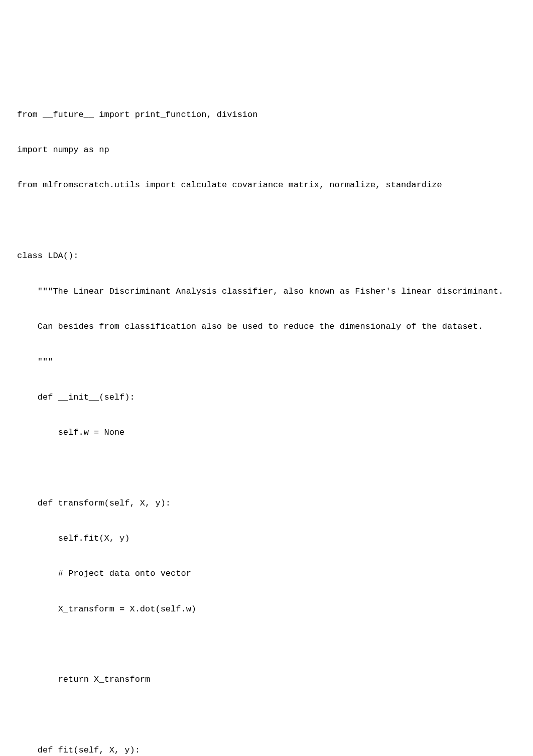 The image size is (533, 756). Describe the element at coordinates (266, 185) in the screenshot. I see `code-line: from mlfromscratch.utils import calculat…` at that location.